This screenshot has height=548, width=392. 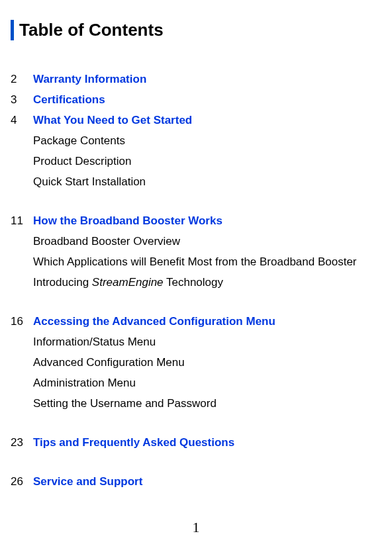 What do you see at coordinates (198, 120) in the screenshot?
I see `toc-entry: 4 What You Need to Get Started` at bounding box center [198, 120].